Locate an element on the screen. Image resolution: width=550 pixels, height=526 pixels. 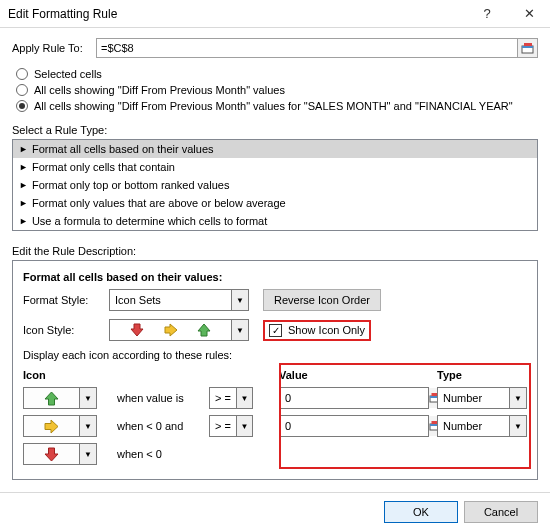
rule-text: when < 0 is located at coordinates (159, 454).